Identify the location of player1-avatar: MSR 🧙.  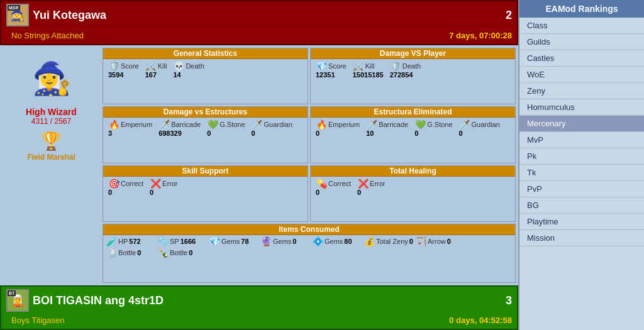
(18, 15).